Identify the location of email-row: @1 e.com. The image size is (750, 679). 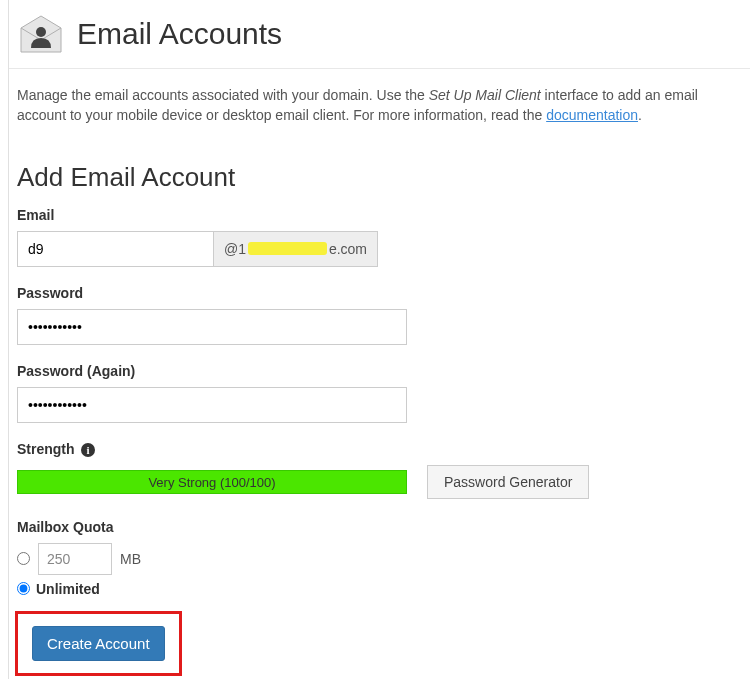
(197, 249).